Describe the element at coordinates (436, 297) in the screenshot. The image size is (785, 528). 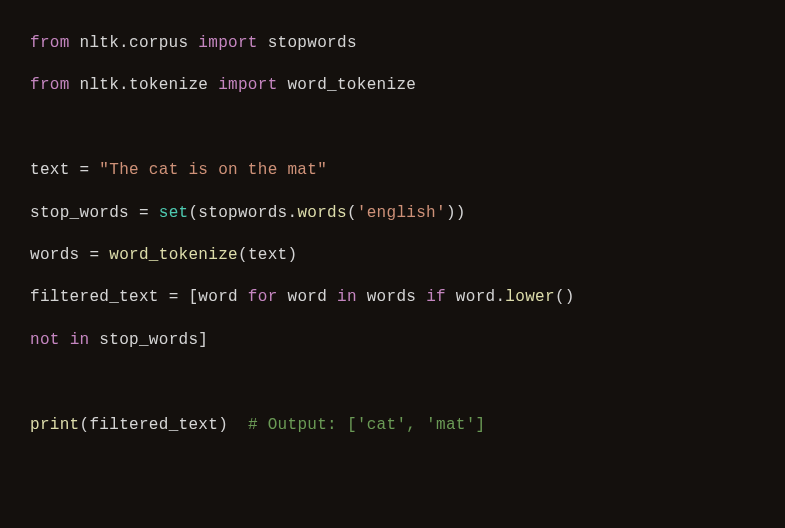
I see `keyword-if: if` at that location.